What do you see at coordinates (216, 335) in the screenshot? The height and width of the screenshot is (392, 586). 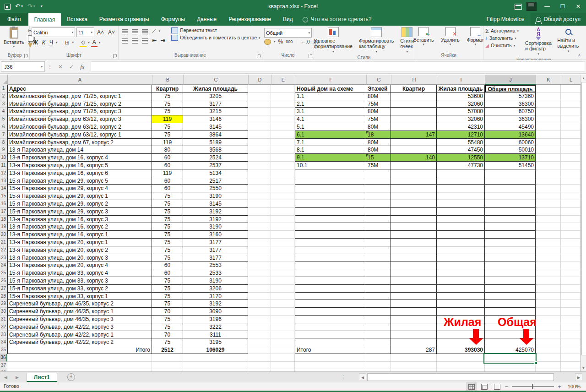 I see `cell-C33: 3111` at bounding box center [216, 335].